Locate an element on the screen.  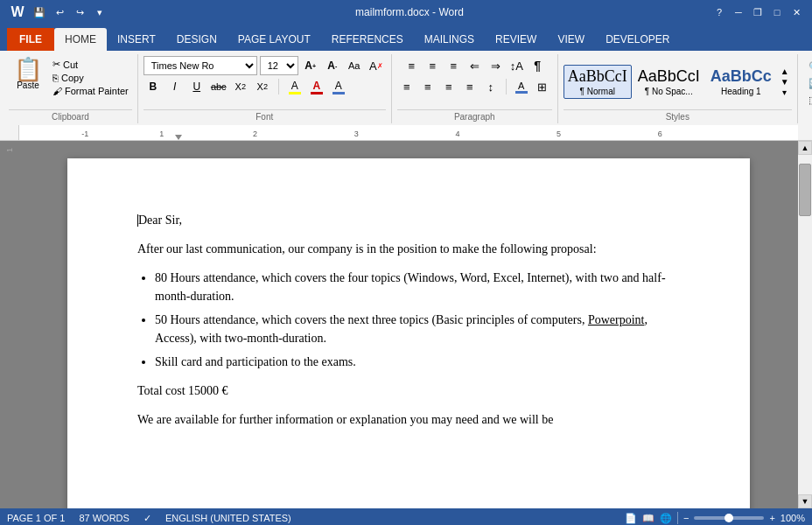
clipboard-content: 📋 Paste ✂ Cut ⎘ Copy 🖌 Format Painter is located at coordinates (70, 82).